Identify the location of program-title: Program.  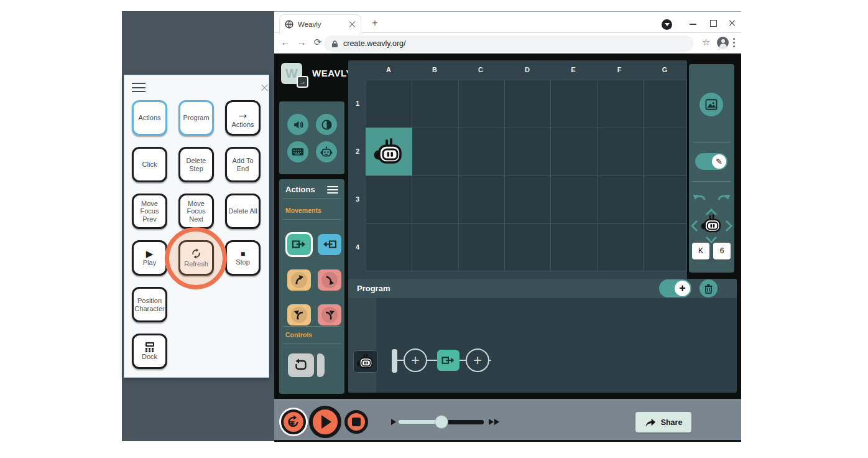
(373, 289).